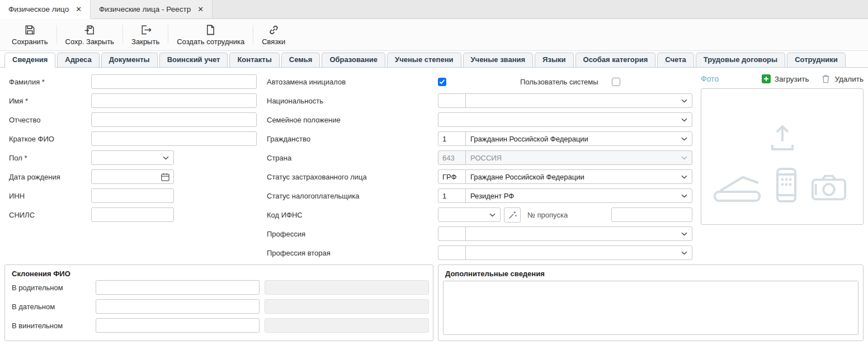 The height and width of the screenshot is (345, 868). I want to click on country-select: РОССИЯ, so click(579, 158).